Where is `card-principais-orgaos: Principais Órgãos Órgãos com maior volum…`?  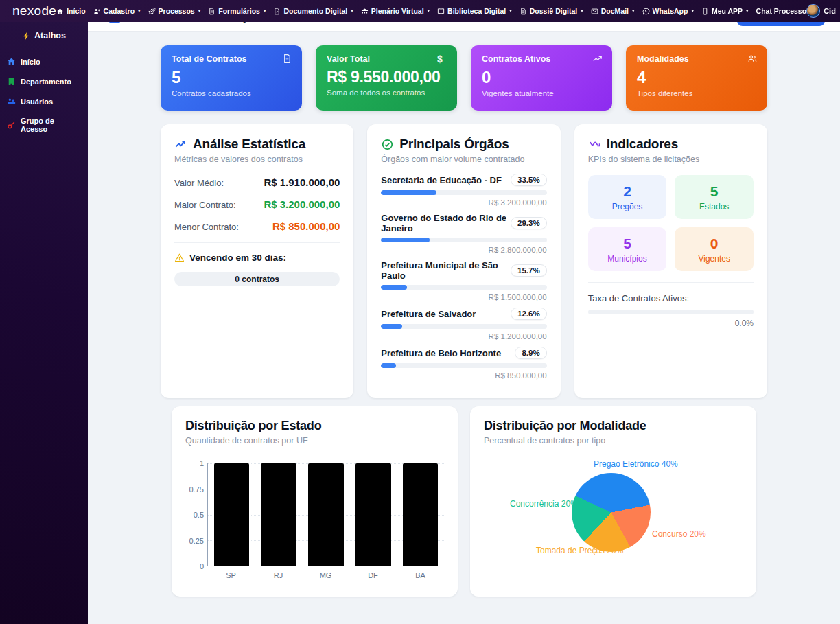 card-principais-orgaos: Principais Órgãos Órgãos com maior volum… is located at coordinates (464, 261).